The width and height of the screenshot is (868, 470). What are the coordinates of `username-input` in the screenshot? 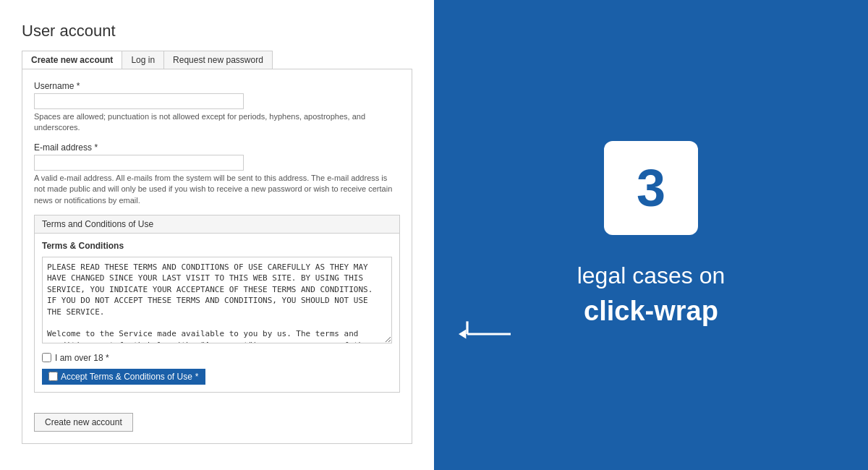 It's located at (139, 101).